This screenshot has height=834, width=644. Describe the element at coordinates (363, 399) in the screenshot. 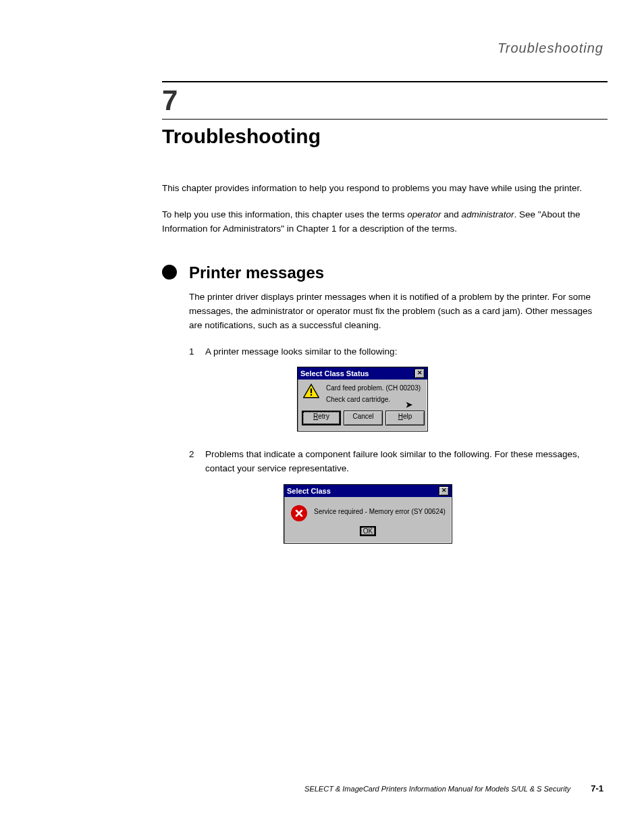

I see `status-dialog: Select Class Status ✕` at that location.